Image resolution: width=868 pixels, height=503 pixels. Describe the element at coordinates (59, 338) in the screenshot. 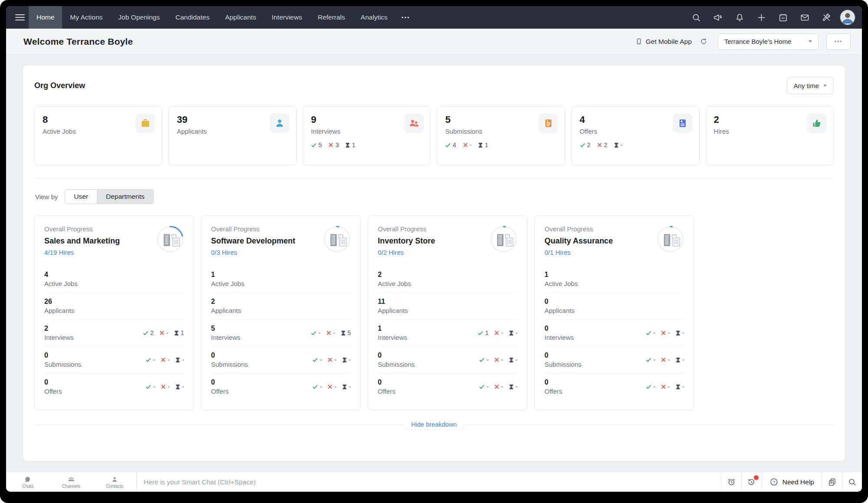

I see `dept-row-label: Interviews` at that location.